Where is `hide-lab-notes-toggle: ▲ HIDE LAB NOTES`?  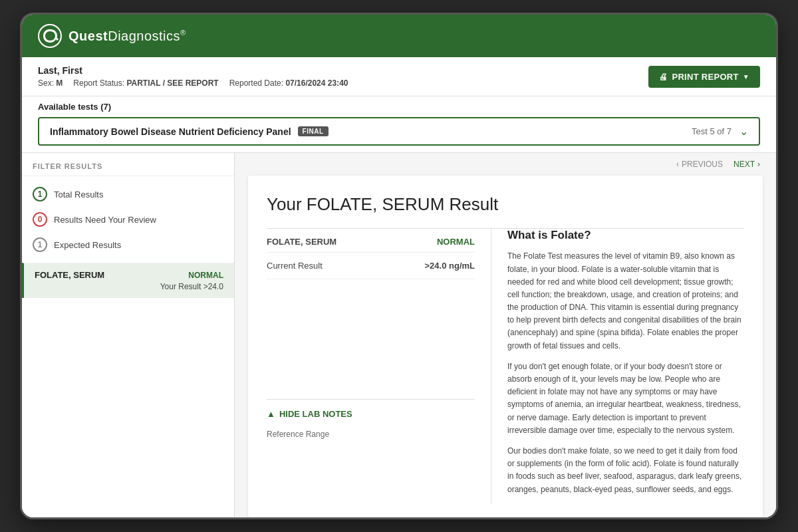
hide-lab-notes-toggle: ▲ HIDE LAB NOTES is located at coordinates (371, 412).